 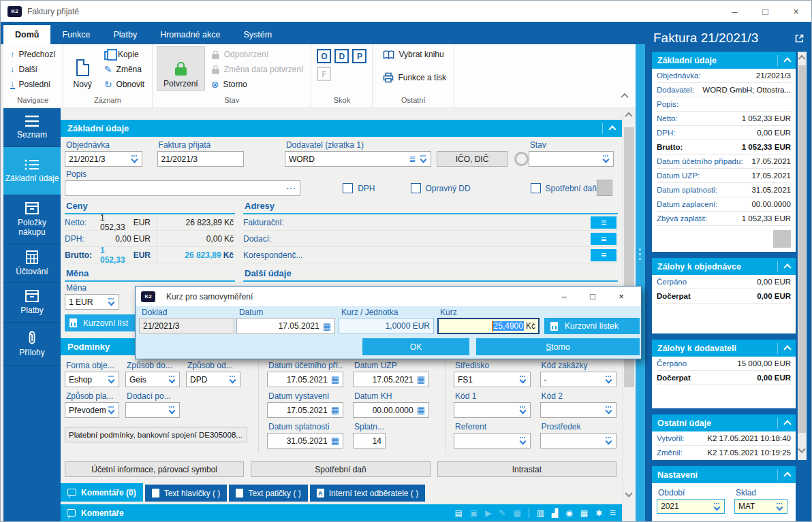 What do you see at coordinates (369, 441) in the screenshot?
I see `splatnost-input: 14` at bounding box center [369, 441].